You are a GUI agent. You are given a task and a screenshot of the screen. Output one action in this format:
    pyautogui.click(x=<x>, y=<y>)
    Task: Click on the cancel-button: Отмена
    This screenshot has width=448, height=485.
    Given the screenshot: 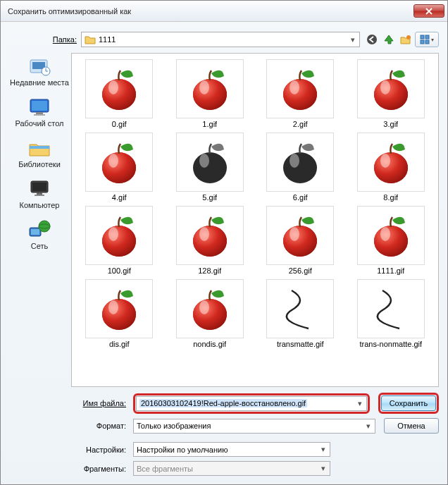 What is the action you would take?
    pyautogui.click(x=411, y=426)
    